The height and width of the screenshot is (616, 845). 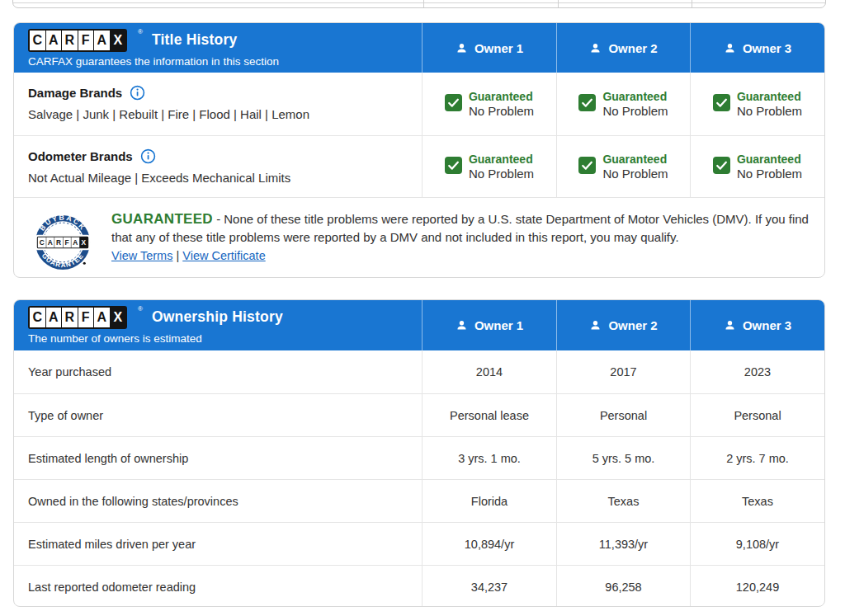 What do you see at coordinates (623, 104) in the screenshot?
I see `damage-owner-2-status: Guaranteed No Problem` at bounding box center [623, 104].